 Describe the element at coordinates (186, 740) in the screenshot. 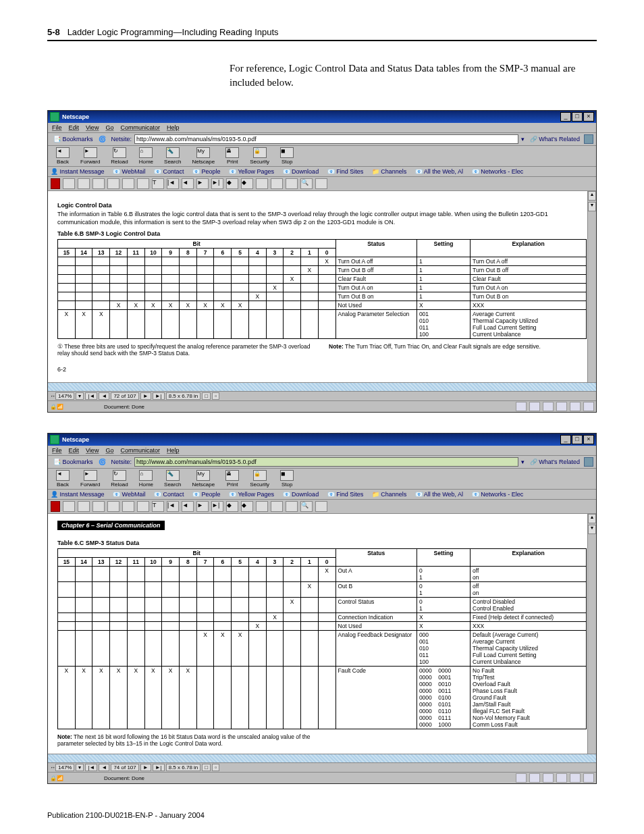

I see `table-note: Note: The next 16 bit word following the…` at that location.